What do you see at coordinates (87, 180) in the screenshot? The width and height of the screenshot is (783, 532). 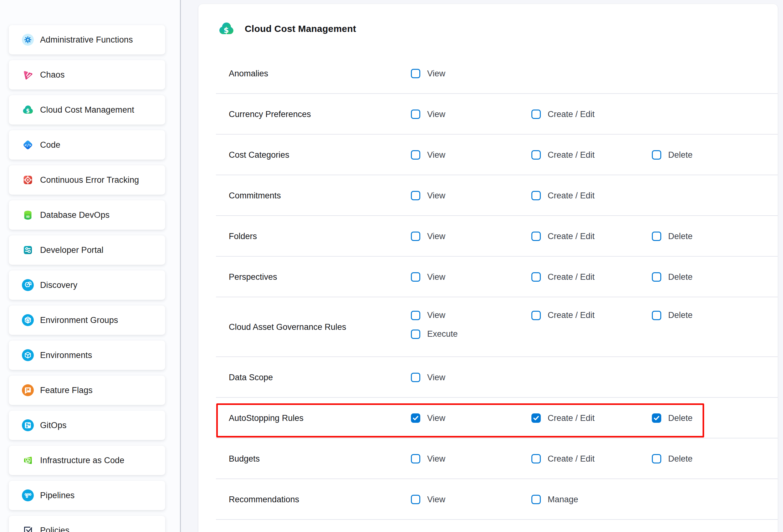 I see `sidebar-item-continuous-error-tracking: Continuous Error Tracking` at bounding box center [87, 180].